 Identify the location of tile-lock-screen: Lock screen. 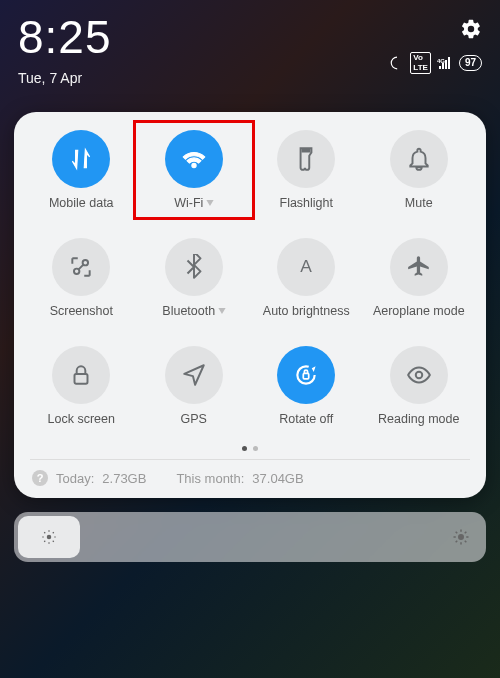
(82, 386).